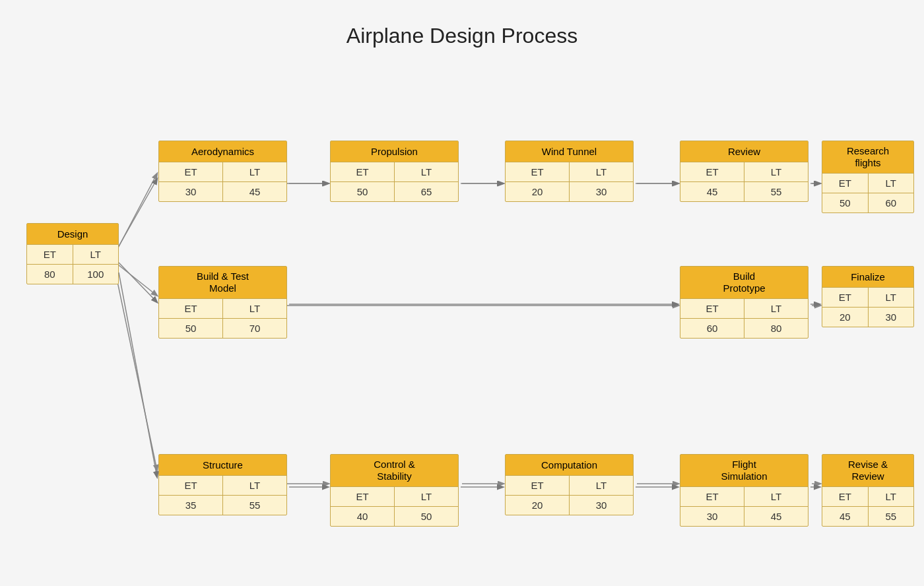 The height and width of the screenshot is (586, 924). I want to click on node-controlstab-label: Control & Stability, so click(395, 471).